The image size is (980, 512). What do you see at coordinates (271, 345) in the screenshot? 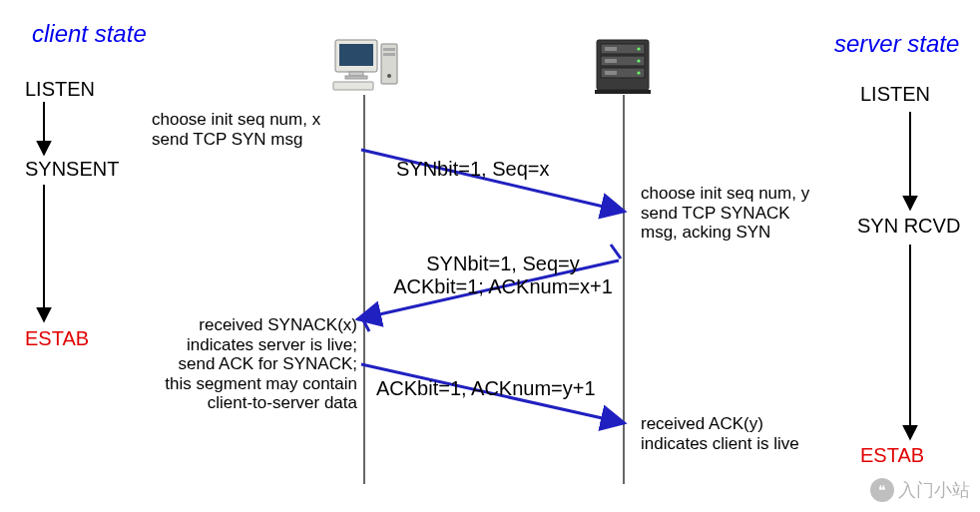
I see `text-line: indicates server is live;` at bounding box center [271, 345].